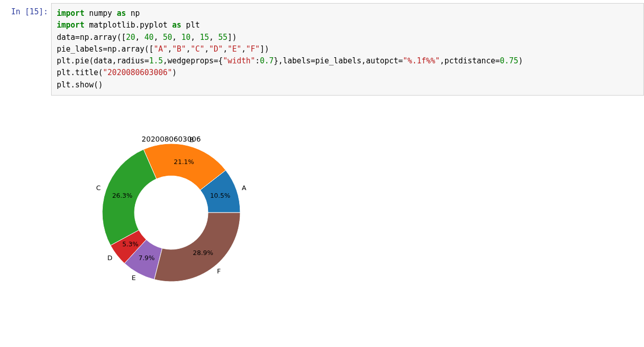 The image size is (644, 347). I want to click on pct-label-C: 26.3%, so click(122, 195).